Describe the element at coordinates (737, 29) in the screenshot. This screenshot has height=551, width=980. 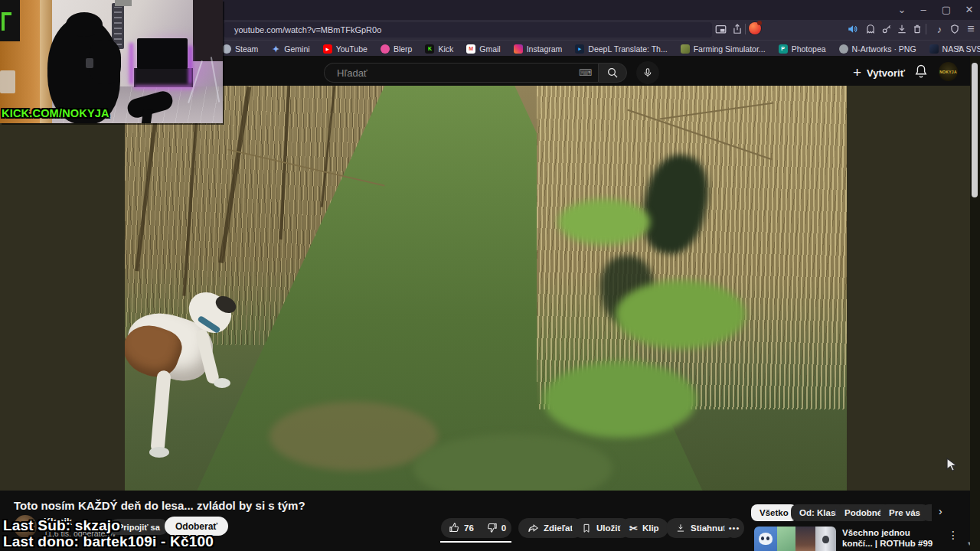
I see `share-page-icon` at that location.